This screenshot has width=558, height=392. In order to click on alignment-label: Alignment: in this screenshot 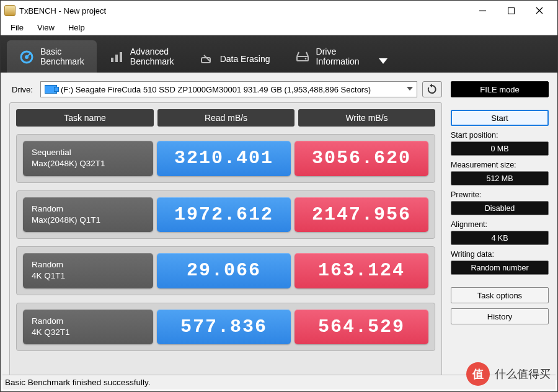, I will do `click(500, 225)`.